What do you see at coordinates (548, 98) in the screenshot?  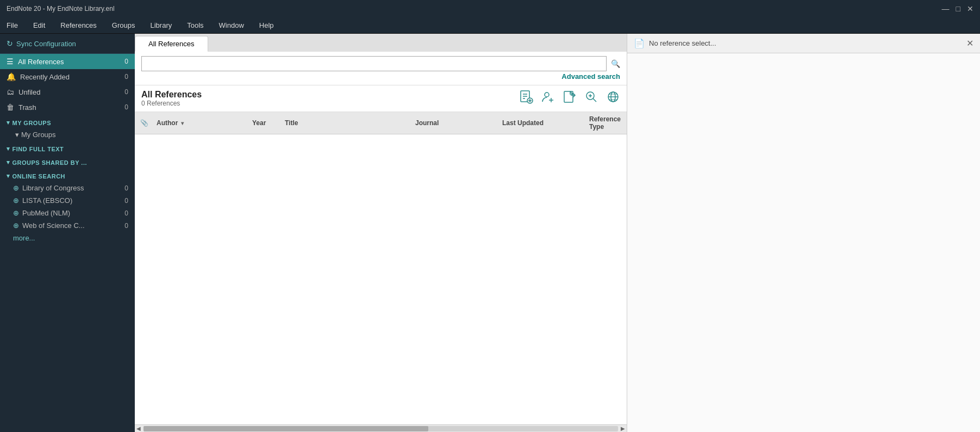 I see `add-author-icon` at bounding box center [548, 98].